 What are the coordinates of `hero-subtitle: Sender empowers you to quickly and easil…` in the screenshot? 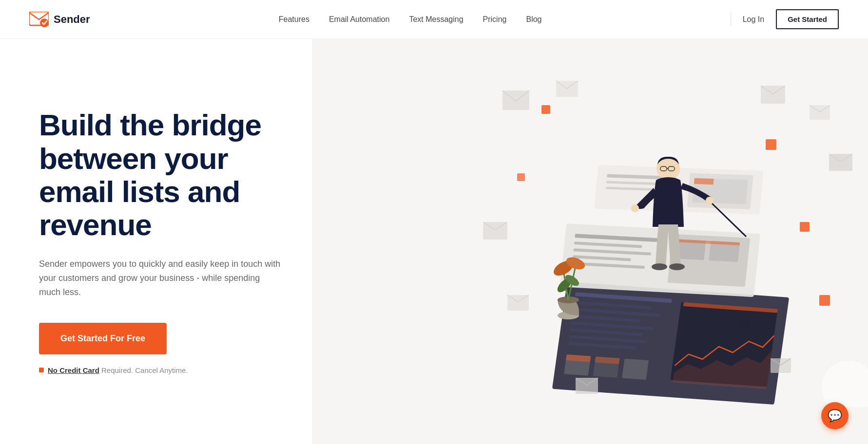 It's located at (161, 278).